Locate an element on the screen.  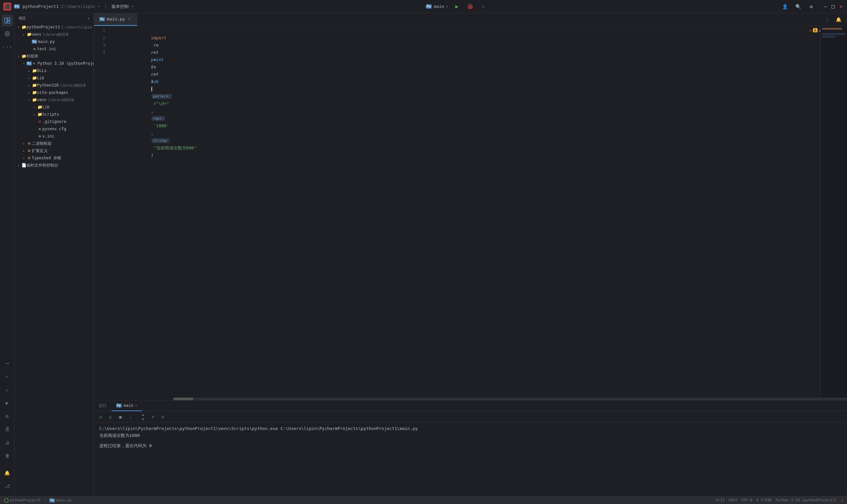
tree-item-external: 📁 外部库 is located at coordinates (54, 56).